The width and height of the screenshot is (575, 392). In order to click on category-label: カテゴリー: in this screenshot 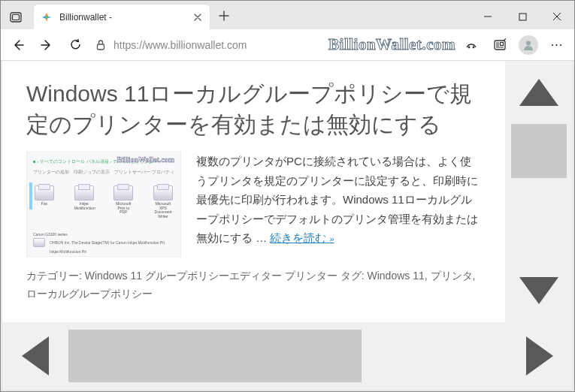, I will do `click(56, 276)`.